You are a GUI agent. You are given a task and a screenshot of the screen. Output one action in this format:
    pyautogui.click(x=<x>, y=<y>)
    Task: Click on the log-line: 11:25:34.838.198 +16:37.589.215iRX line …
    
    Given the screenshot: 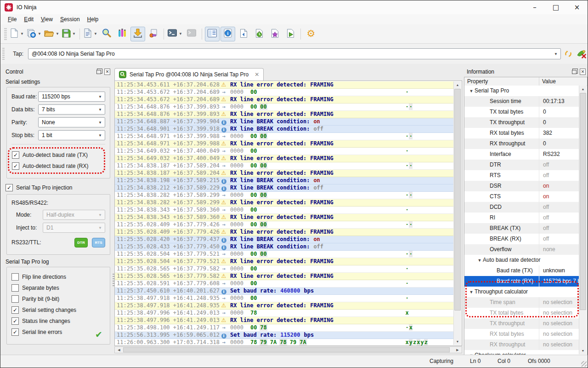 What is the action you would take?
    pyautogui.click(x=284, y=181)
    